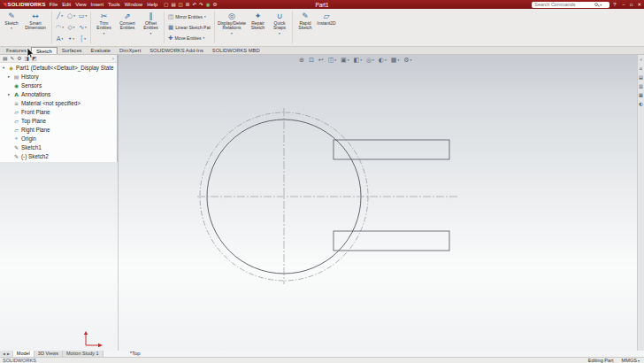  Describe the element at coordinates (150, 27) in the screenshot. I see `offset-entities-button: ∥ Offset Entities ▾` at that location.